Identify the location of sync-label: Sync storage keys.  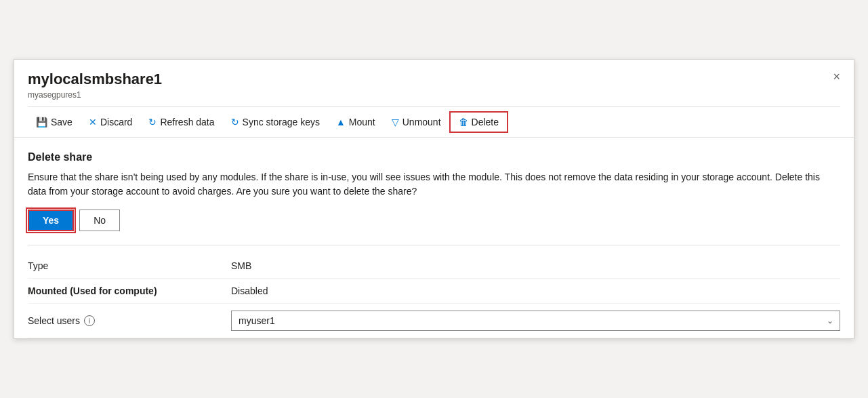
(281, 122).